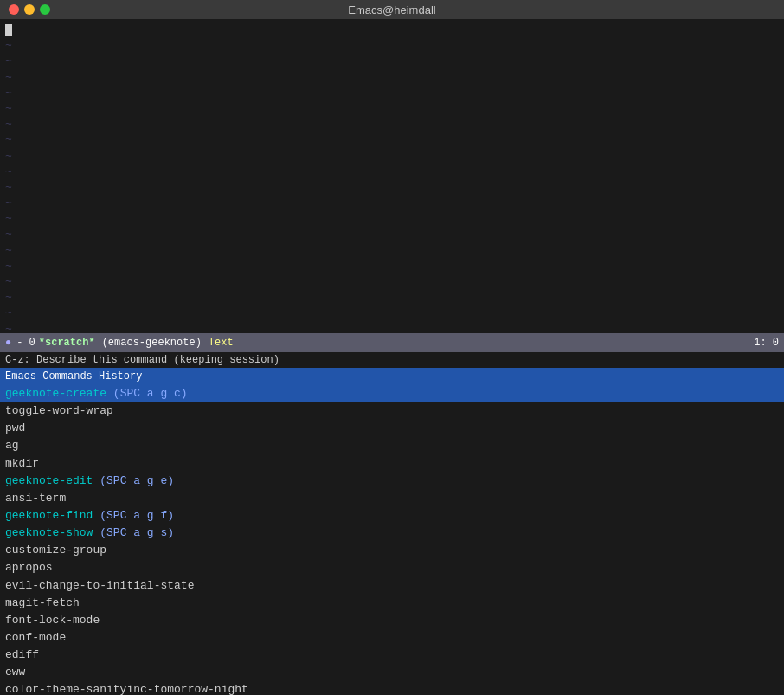  I want to click on completion-item-15: ediff, so click(392, 655).